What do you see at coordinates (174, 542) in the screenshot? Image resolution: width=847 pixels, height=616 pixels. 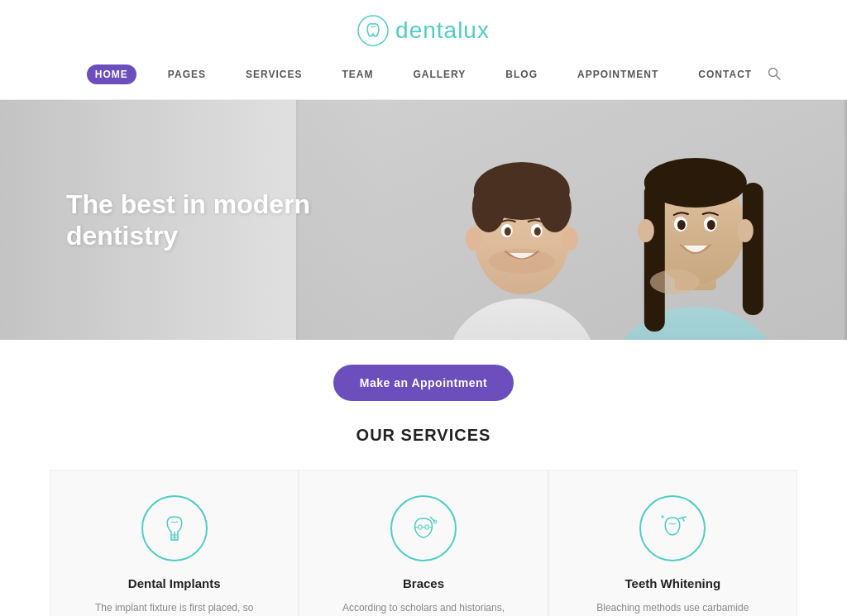 I see `service-card-implants: Dental Implants The implant fixture is f…` at bounding box center [174, 542].